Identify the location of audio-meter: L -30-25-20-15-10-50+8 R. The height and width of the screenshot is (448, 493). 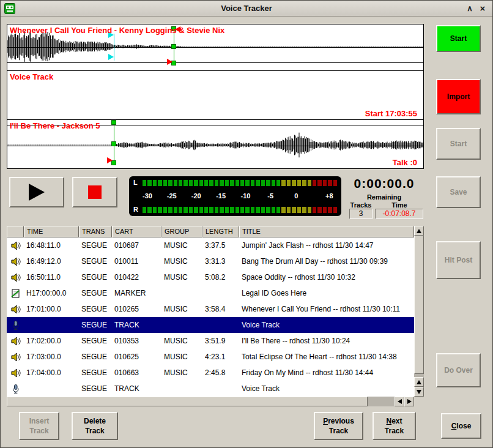
(235, 196).